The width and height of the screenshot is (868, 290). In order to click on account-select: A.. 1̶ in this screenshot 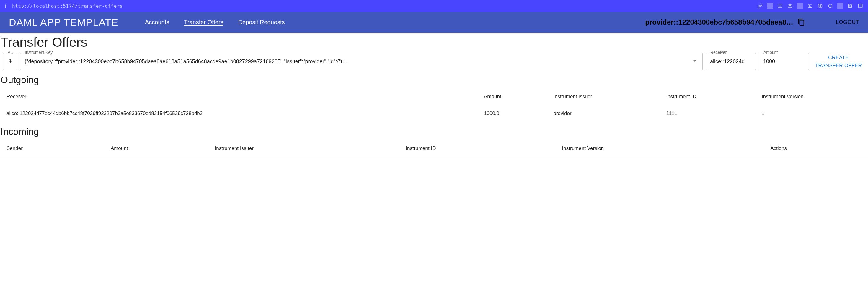, I will do `click(10, 61)`.